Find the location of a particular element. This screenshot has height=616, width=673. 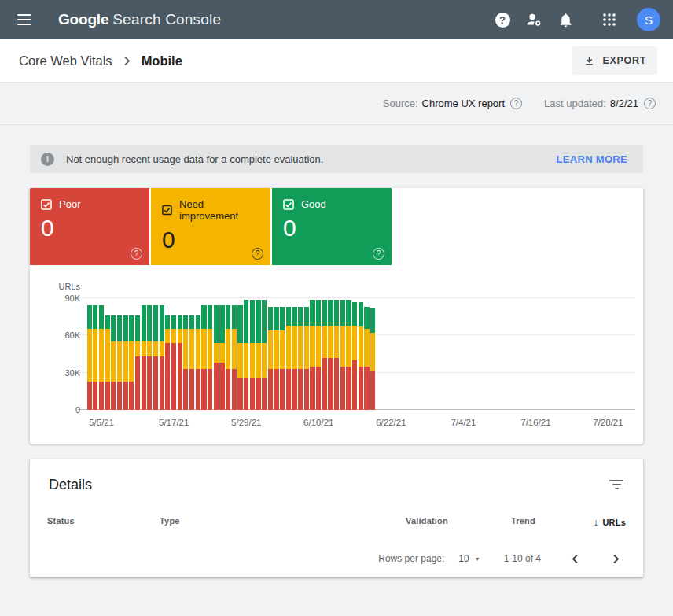

column-header-type: Type is located at coordinates (170, 521).